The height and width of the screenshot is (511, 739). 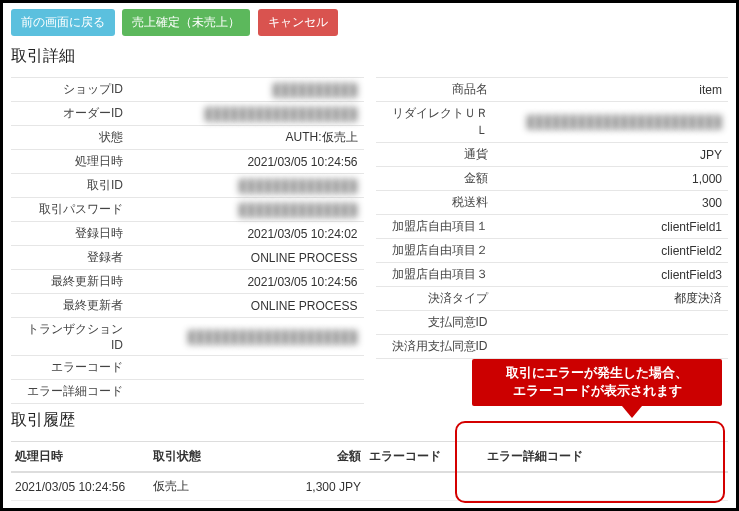 I want to click on back-button: 前の画面に戻る, so click(x=63, y=22).